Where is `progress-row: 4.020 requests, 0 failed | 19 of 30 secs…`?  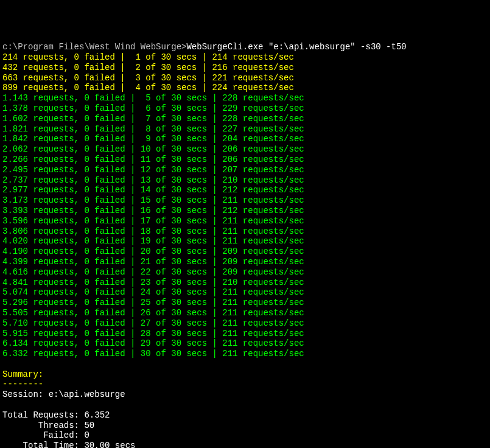 progress-row: 4.020 requests, 0 failed | 19 of 30 secs… is located at coordinates (153, 241).